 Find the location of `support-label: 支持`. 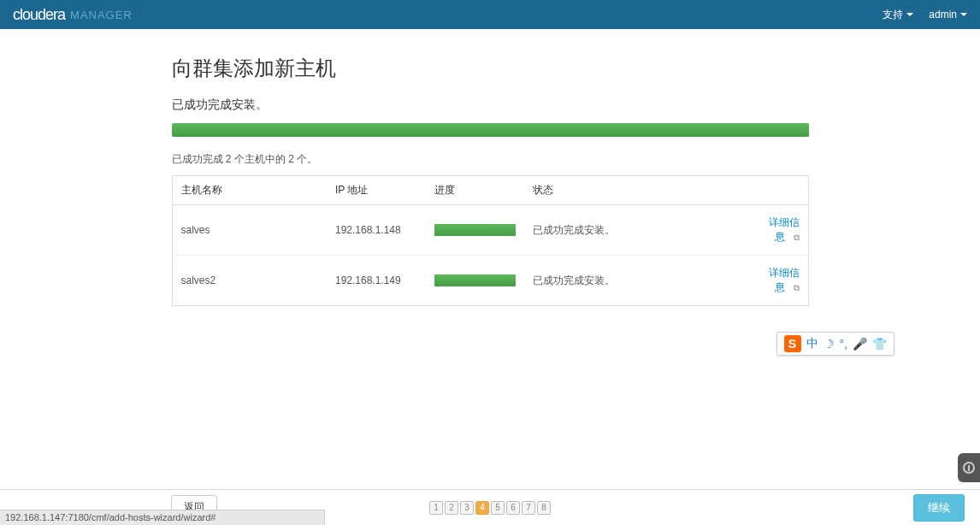

support-label: 支持 is located at coordinates (893, 15).